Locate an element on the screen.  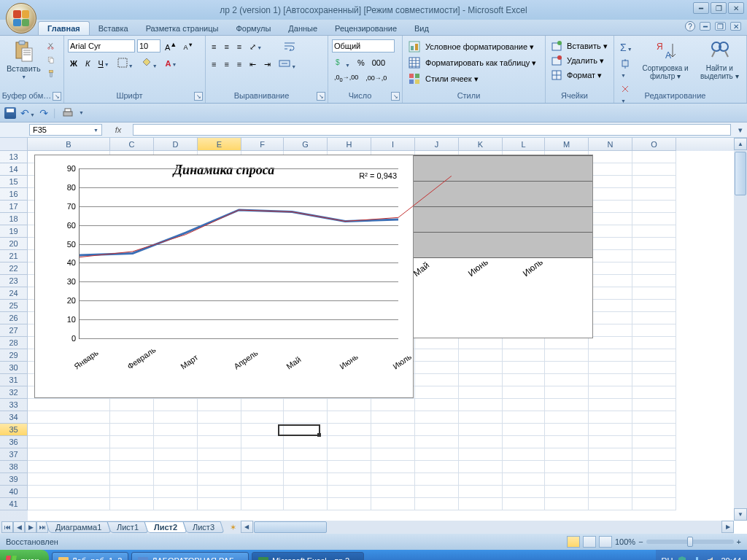
row-header-32: 32 is located at coordinates (14, 392).